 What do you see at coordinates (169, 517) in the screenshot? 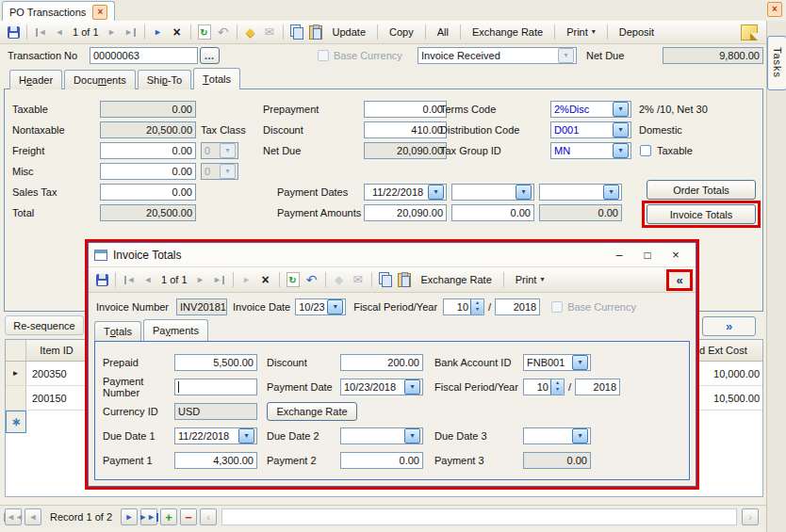
I see `add-record-button: +` at bounding box center [169, 517].